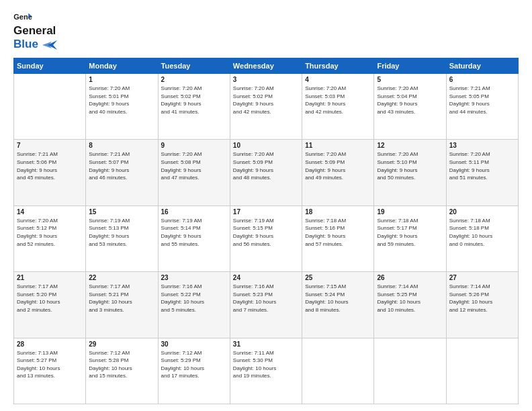 This screenshot has width=532, height=411. What do you see at coordinates (122, 145) in the screenshot?
I see `day-number: 8` at bounding box center [122, 145].